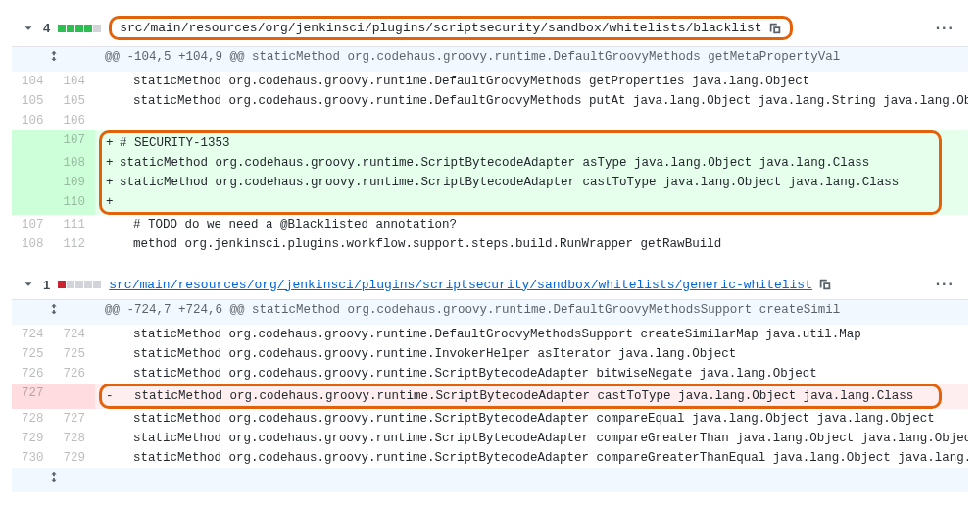 The height and width of the screenshot is (512, 980). I want to click on line-number-new: 107, so click(74, 141).